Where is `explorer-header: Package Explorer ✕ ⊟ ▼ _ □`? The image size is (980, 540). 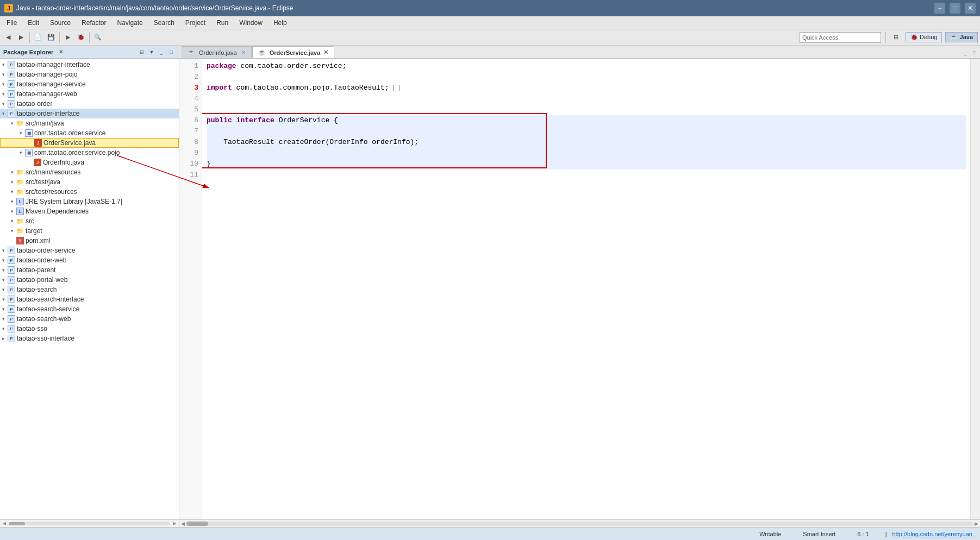
explorer-header: Package Explorer ✕ ⊟ ▼ _ □ is located at coordinates (89, 52).